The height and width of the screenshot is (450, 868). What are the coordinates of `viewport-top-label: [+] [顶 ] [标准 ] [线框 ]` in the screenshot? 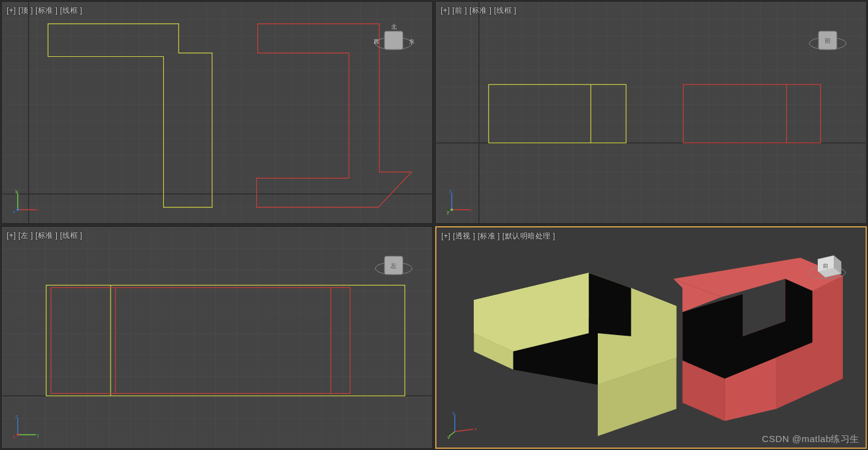 It's located at (45, 11).